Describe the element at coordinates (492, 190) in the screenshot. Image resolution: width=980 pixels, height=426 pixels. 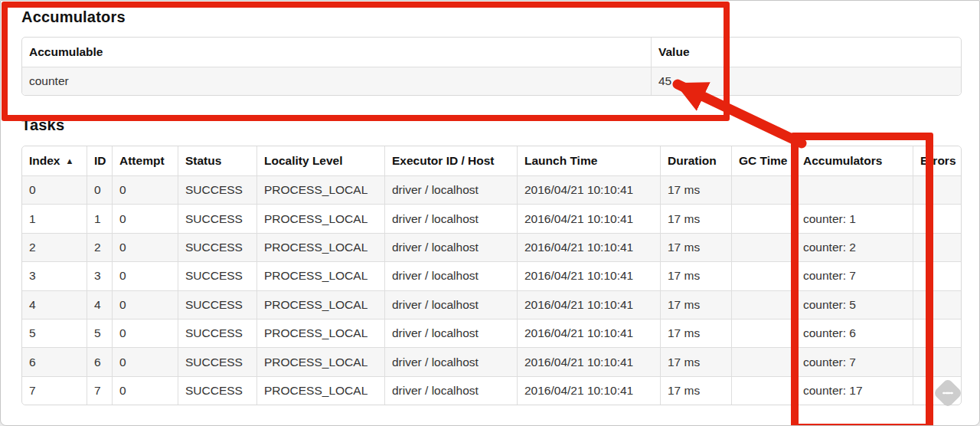
I see `table-row: 000SUCCESSPROCESS_LOCALdriver / localhos…` at that location.